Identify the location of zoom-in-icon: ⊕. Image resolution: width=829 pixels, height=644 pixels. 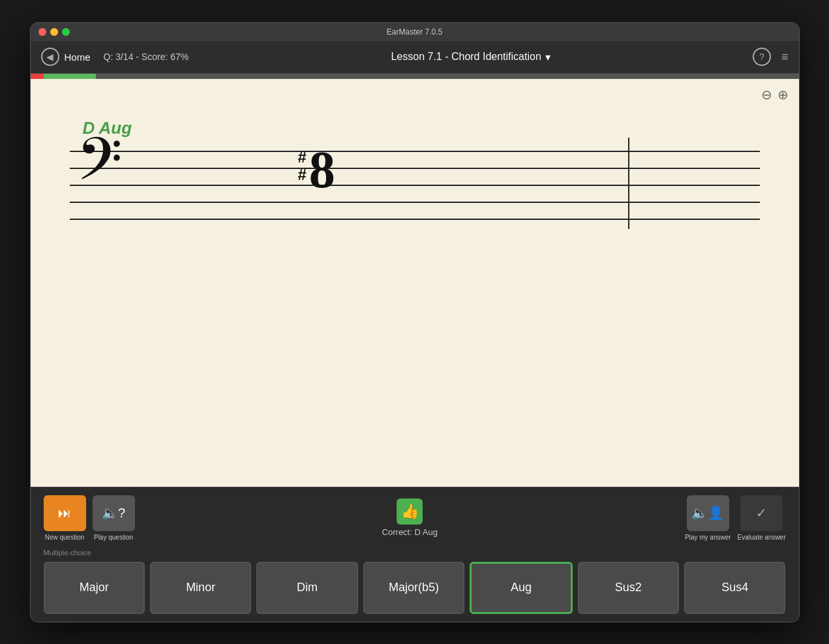
(783, 95).